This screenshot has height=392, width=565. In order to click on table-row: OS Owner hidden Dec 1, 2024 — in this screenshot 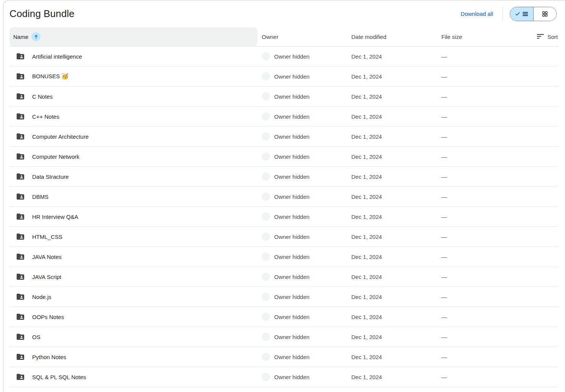, I will do `click(284, 337)`.